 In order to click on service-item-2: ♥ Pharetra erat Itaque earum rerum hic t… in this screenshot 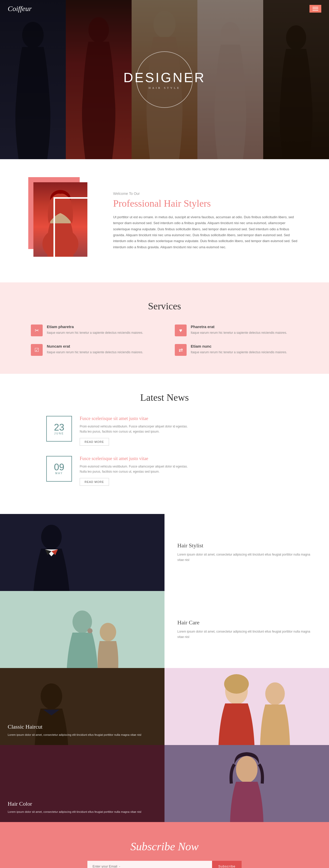, I will do `click(237, 330)`.